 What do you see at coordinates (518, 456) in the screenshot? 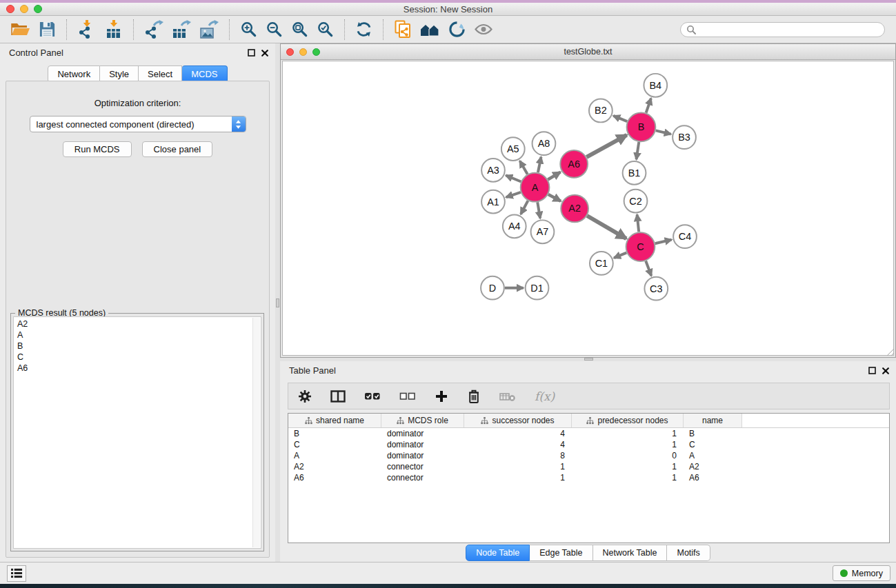
I see `cell-successor-nodes: 8` at bounding box center [518, 456].